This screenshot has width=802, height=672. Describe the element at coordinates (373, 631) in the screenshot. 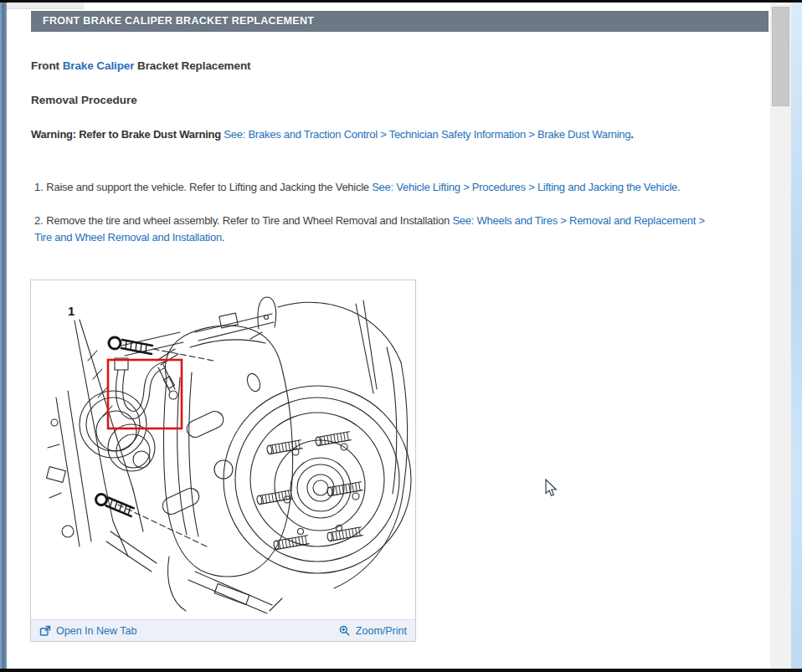

I see `zoom-print-button: Zoom/Print` at that location.